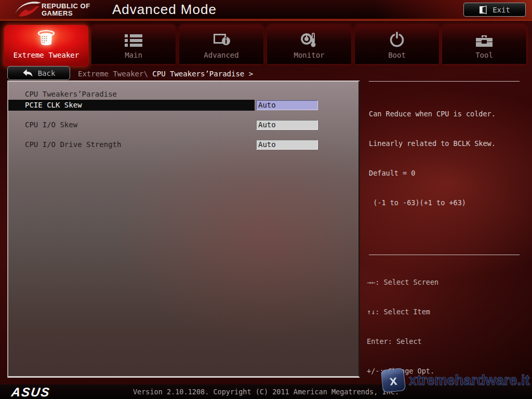 The height and width of the screenshot is (399, 532). Describe the element at coordinates (397, 55) in the screenshot. I see `tab-label: Boot` at that location.